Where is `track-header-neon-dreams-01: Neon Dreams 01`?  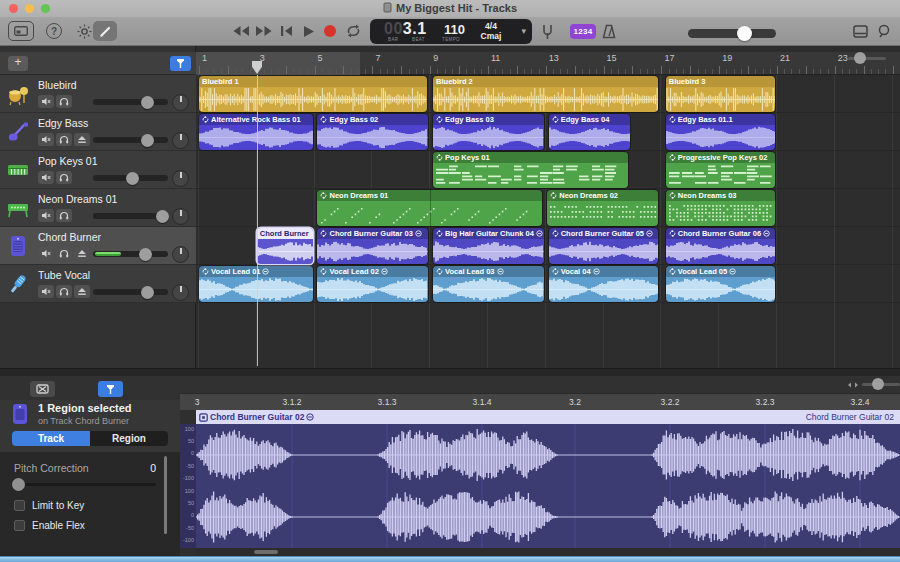 track-header-neon-dreams-01: Neon Dreams 01 is located at coordinates (98, 208).